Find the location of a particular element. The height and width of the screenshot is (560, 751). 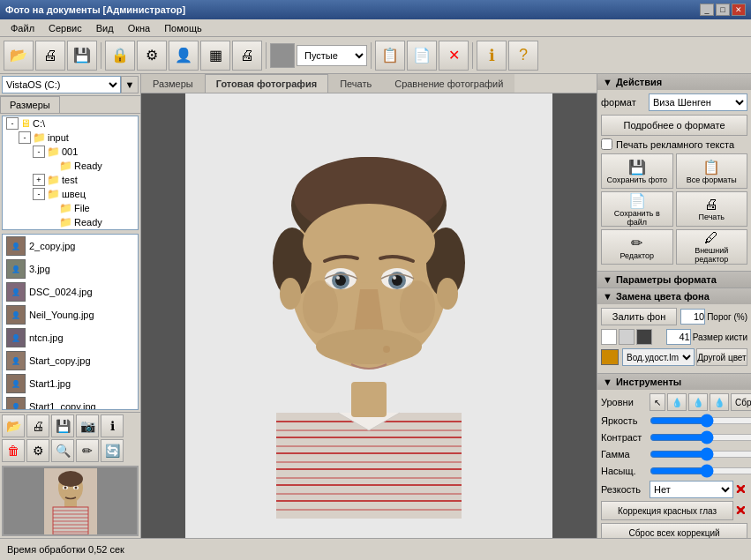

drive-btn: ▼ is located at coordinates (130, 85).